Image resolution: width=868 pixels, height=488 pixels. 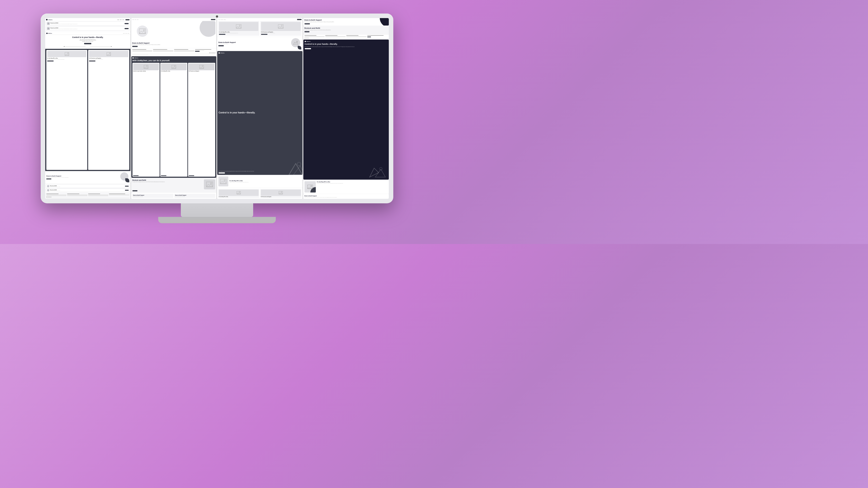 I want to click on col3-product-feature: It's Like Bug Off in a Box Whatever is b…, so click(x=260, y=182).